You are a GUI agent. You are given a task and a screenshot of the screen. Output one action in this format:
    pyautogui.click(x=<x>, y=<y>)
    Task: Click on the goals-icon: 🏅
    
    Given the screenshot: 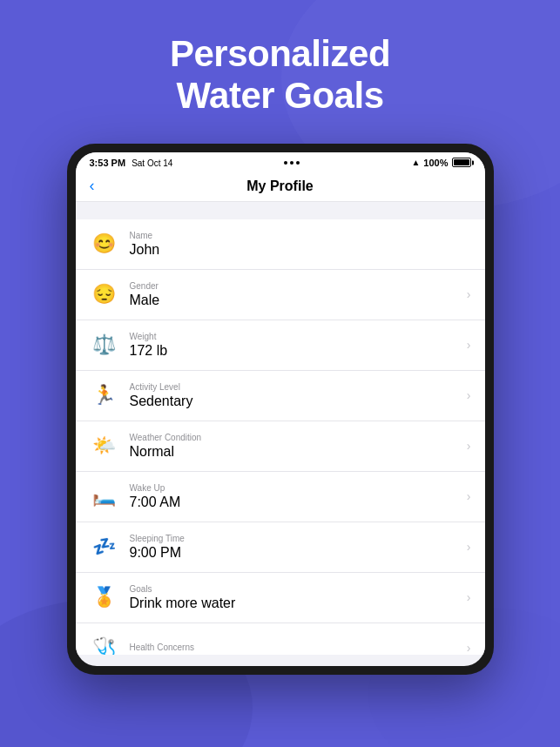 What is the action you would take?
    pyautogui.click(x=105, y=597)
    